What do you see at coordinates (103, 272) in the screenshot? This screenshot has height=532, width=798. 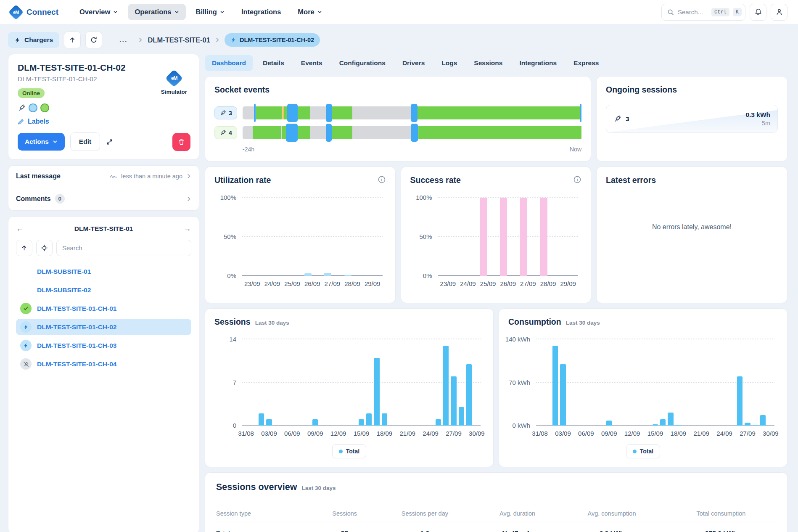 I see `tree-item-dlm-subsite-01: DLM-SUBSITE-01` at bounding box center [103, 272].